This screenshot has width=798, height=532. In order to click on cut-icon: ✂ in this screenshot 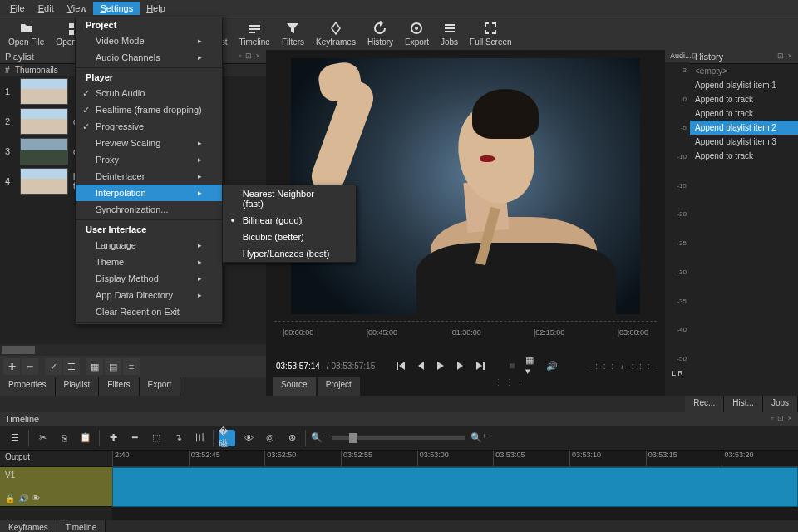, I will do `click(42, 438)`.